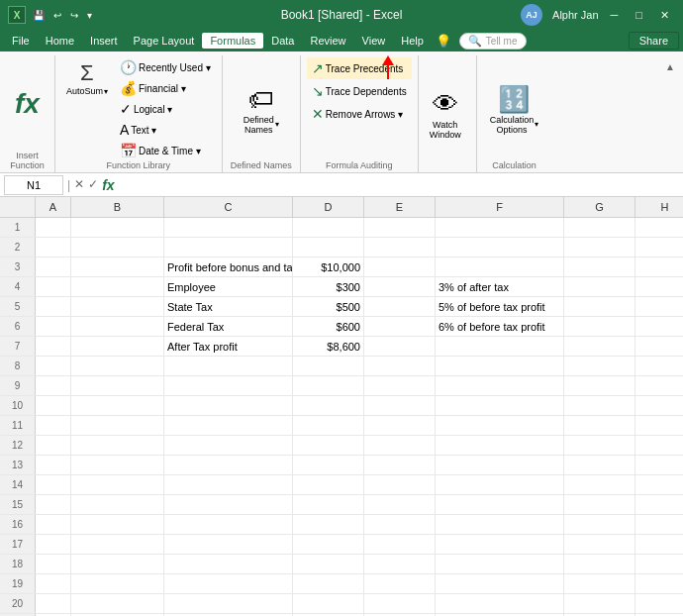  Describe the element at coordinates (108, 185) in the screenshot. I see `fx-formula-icon: fx` at that location.